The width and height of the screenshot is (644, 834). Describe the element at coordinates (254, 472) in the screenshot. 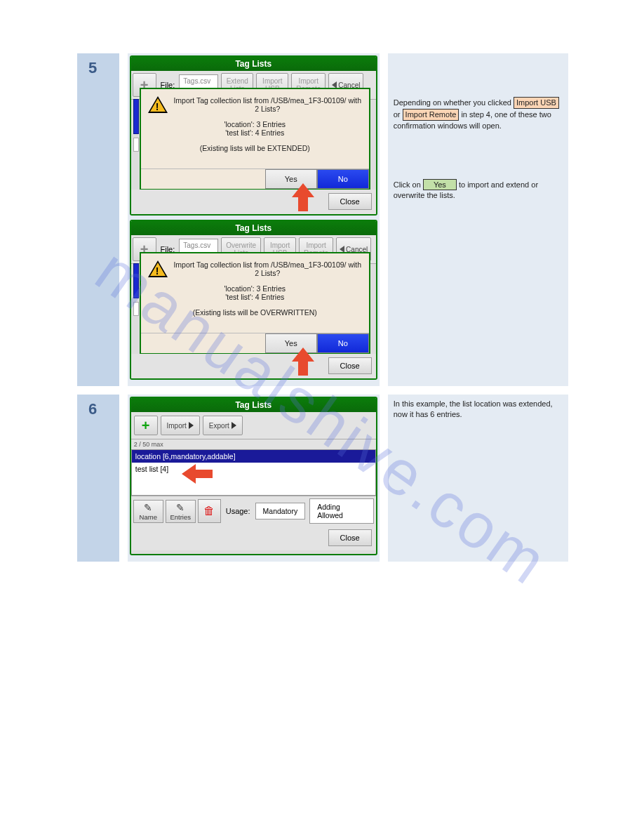

I see `list-panel: location [6,mandatory,addable] test list…` at that location.